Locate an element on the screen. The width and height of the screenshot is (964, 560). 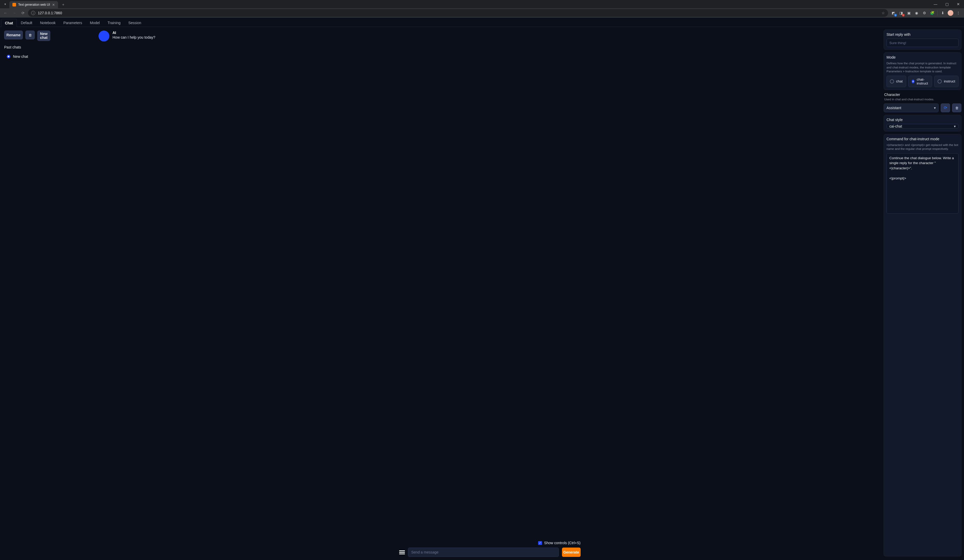
generate-button: Generate is located at coordinates (572, 552).